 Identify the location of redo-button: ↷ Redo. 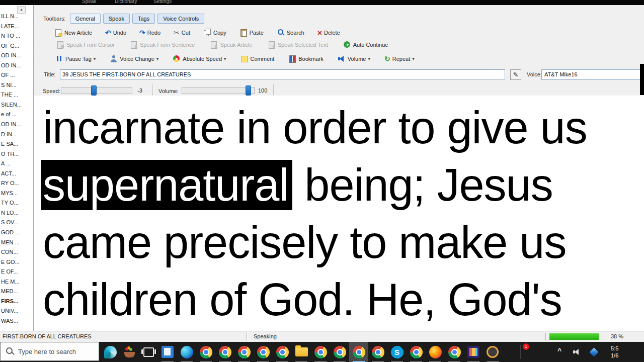
(150, 33).